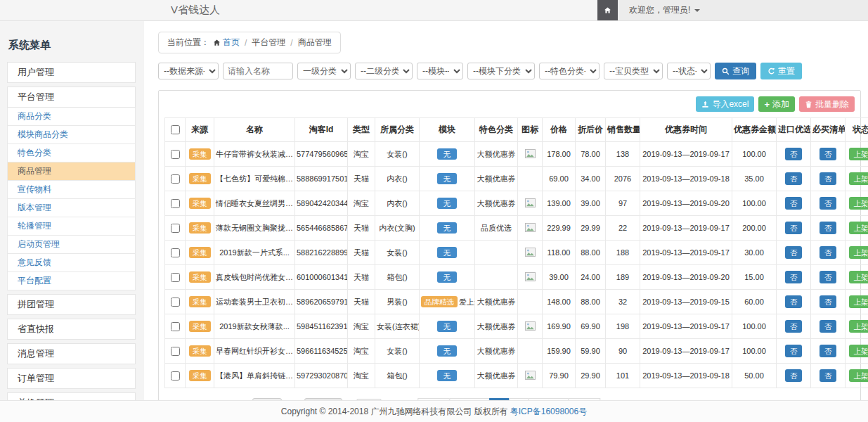 This screenshot has width=868, height=422. Describe the element at coordinates (689, 71) in the screenshot. I see `filter-select-status: --状态--` at that location.